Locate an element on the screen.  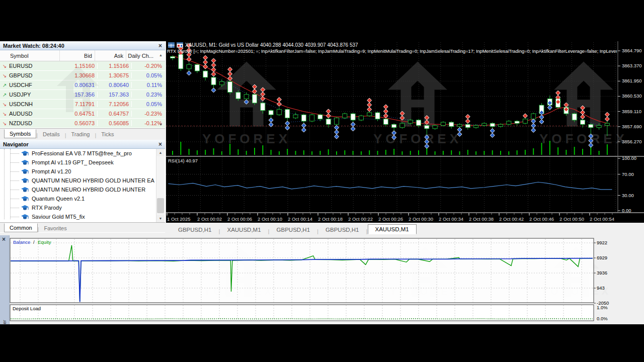
navigator-item: Prompt AI v1.20 is located at coordinates (77, 171).